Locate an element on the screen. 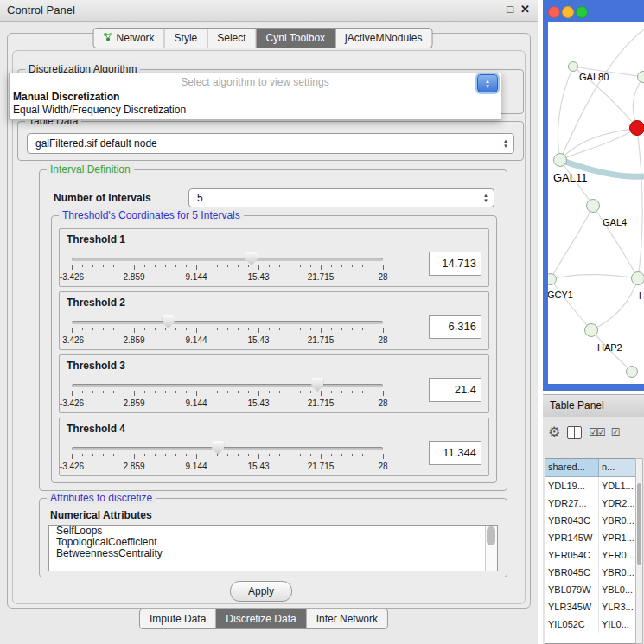 This screenshot has height=644, width=644. threshold-3-box: Threshold 3 -3.4262.8599.14415.4321.7152… is located at coordinates (274, 384).